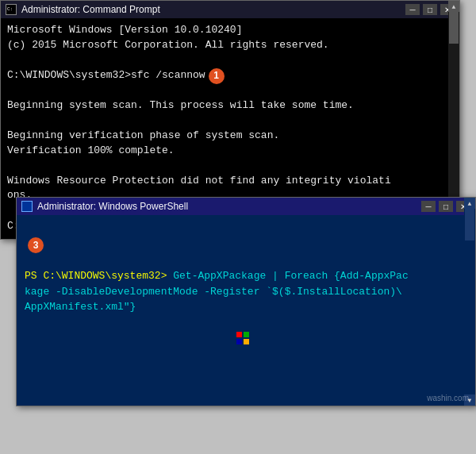 The width and height of the screenshot is (476, 454). I want to click on cmd-line-8: Beginning verification phase of system s…, so click(226, 137).